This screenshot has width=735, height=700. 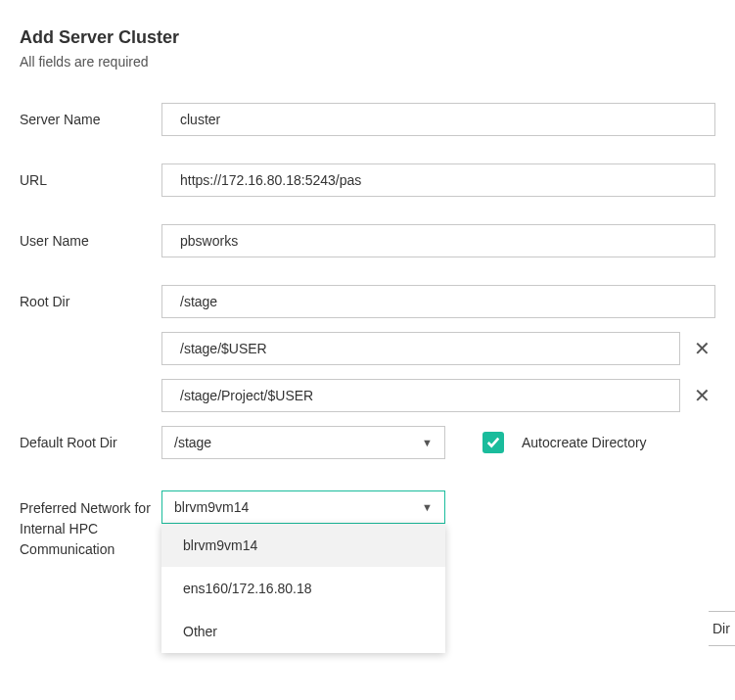 What do you see at coordinates (584, 443) in the screenshot?
I see `autocreate-label: Autocreate Directory` at bounding box center [584, 443].